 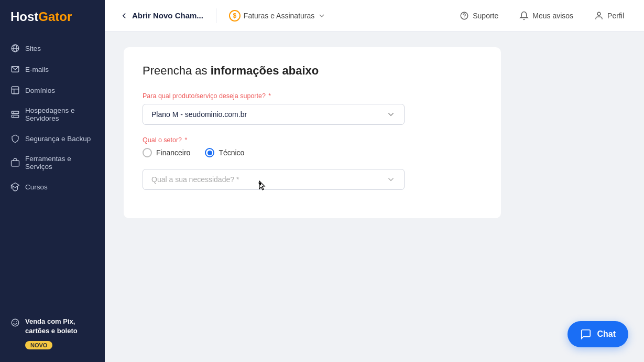 What do you see at coordinates (199, 114) in the screenshot?
I see `product-value: Plano M - seudominio.com.br` at bounding box center [199, 114].